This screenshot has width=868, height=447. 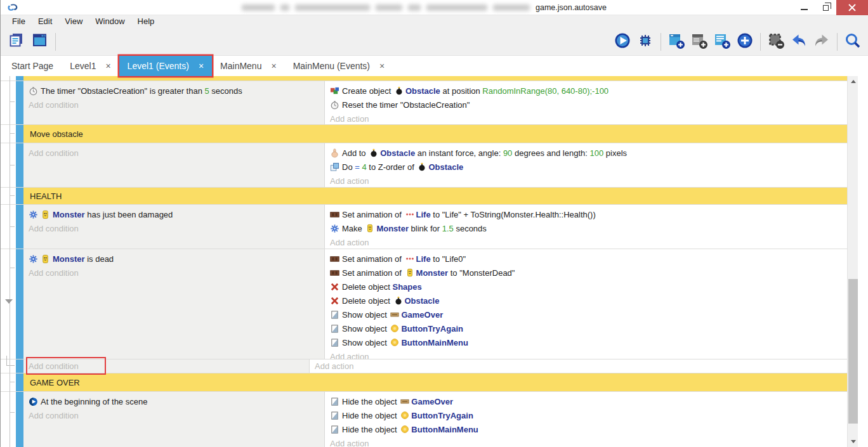 I want to click on text-segment: The timer "ObstacleCreation" is greater …, so click(x=123, y=91).